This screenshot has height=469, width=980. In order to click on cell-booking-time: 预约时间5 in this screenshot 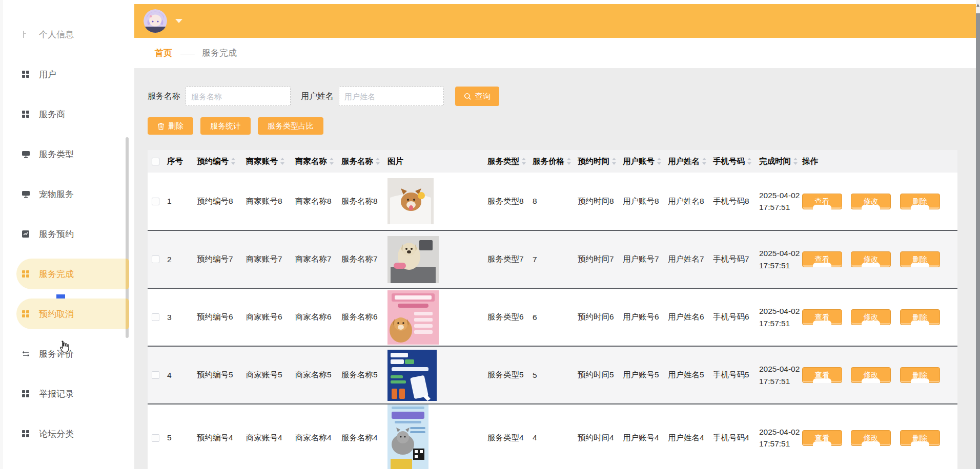, I will do `click(600, 375)`.